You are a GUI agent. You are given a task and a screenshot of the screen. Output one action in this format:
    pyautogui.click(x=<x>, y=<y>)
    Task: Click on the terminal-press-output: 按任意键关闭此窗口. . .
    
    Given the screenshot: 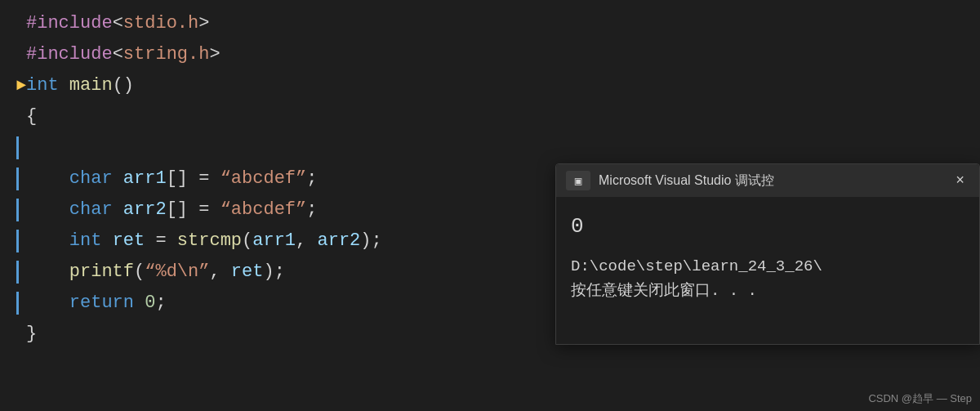 What is the action you would take?
    pyautogui.click(x=768, y=291)
    